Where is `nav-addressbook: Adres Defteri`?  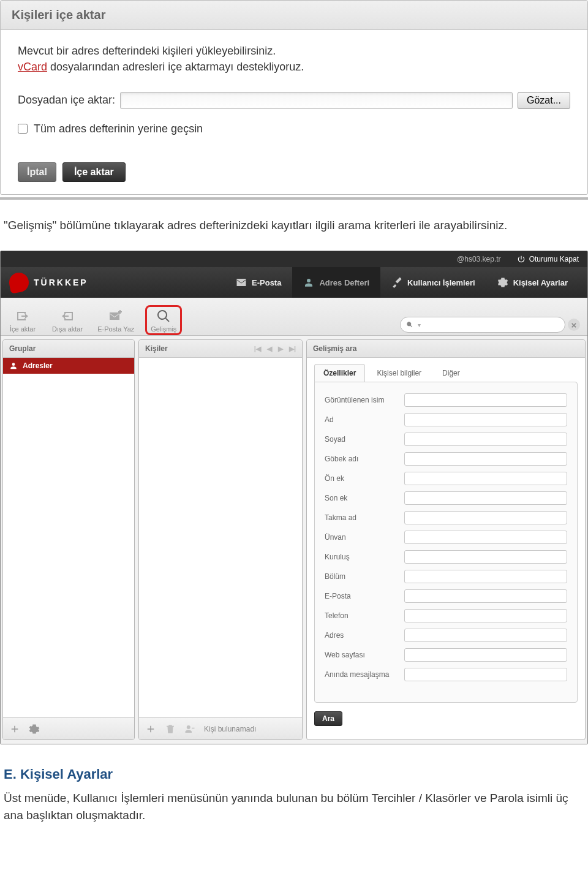
nav-addressbook: Adres Defteri is located at coordinates (336, 282).